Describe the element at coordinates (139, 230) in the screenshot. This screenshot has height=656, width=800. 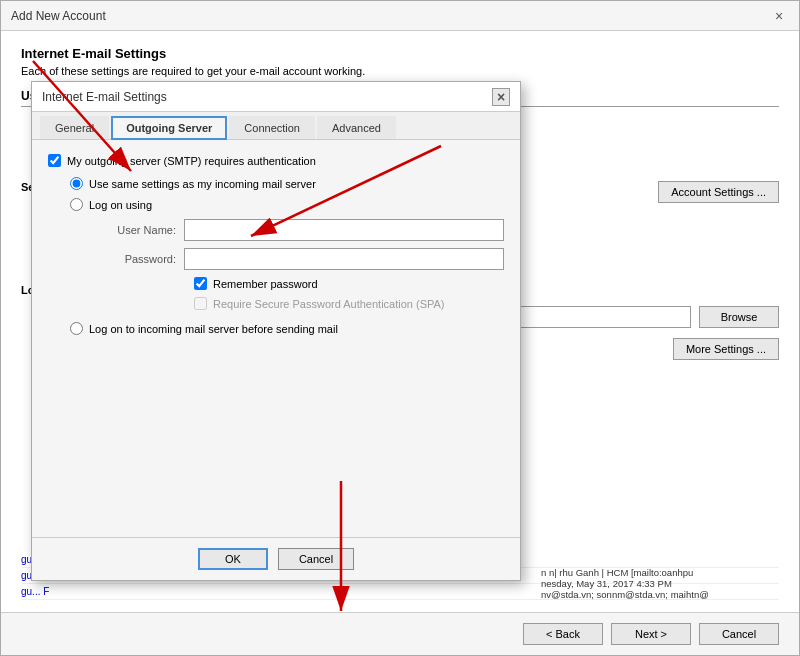
I see `username-label: User Name:` at that location.